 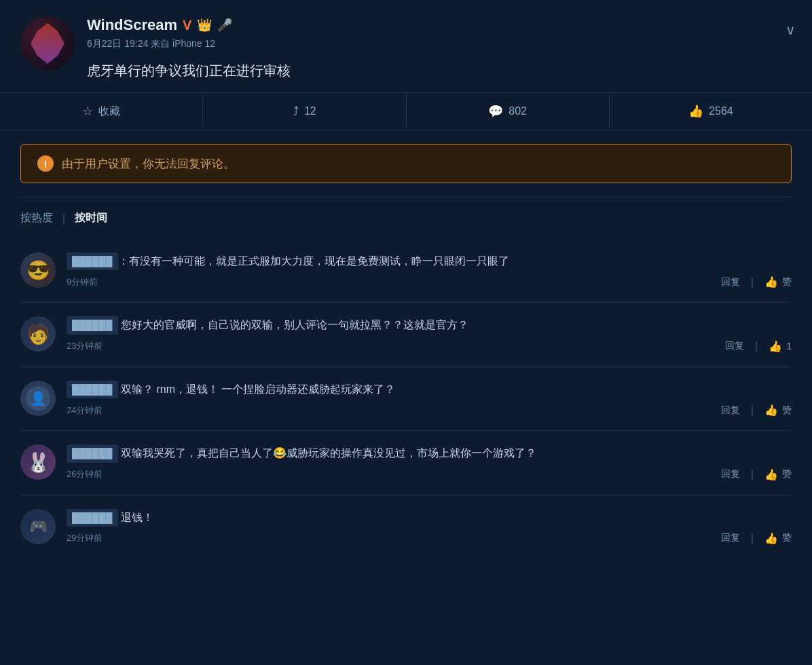 What do you see at coordinates (82, 282) in the screenshot?
I see `comment-time-1: 9分钟前` at bounding box center [82, 282].